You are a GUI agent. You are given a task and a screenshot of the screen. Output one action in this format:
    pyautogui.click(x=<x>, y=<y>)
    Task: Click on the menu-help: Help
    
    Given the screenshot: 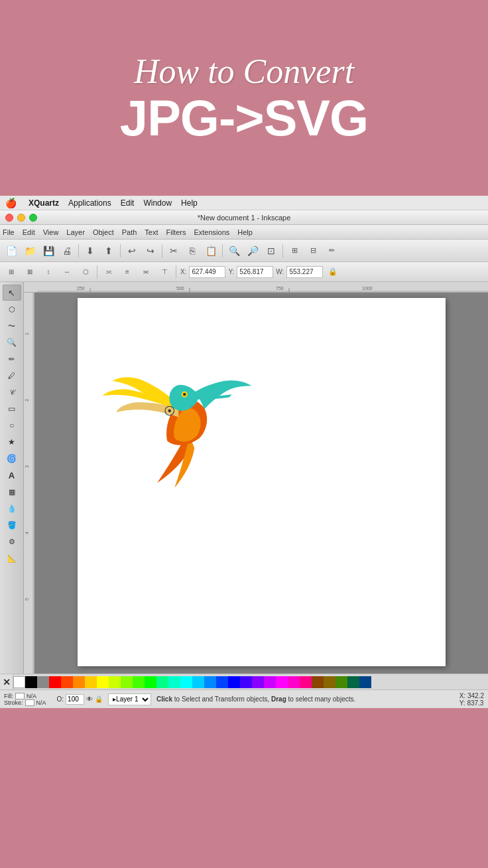 What is the action you would take?
    pyautogui.click(x=245, y=232)
    